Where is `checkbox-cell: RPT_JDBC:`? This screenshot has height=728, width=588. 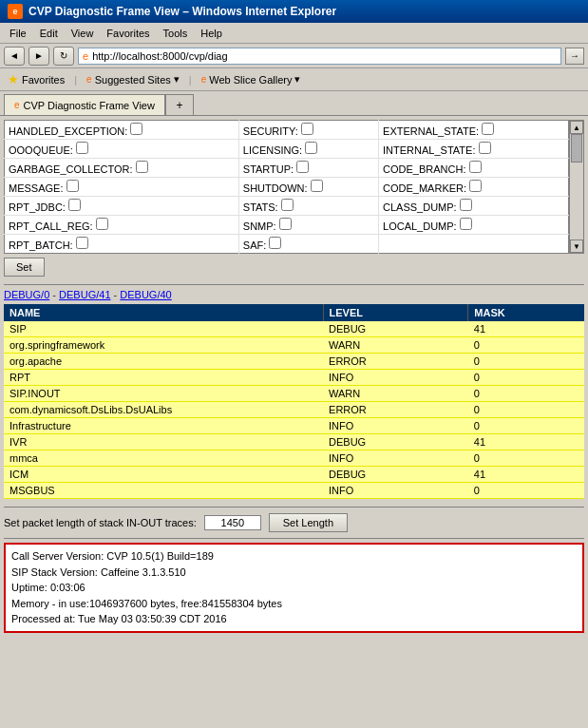
checkbox-cell: RPT_JDBC: is located at coordinates (122, 206).